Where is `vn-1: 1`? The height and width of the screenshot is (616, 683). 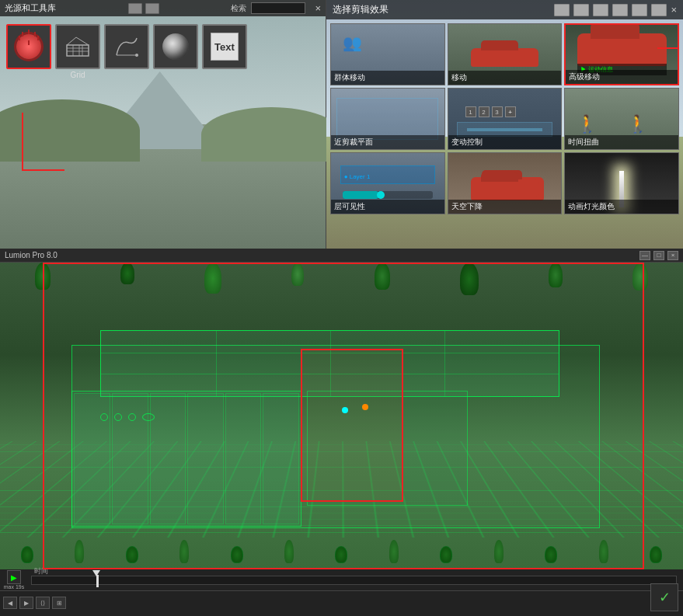 vn-1: 1 is located at coordinates (471, 112).